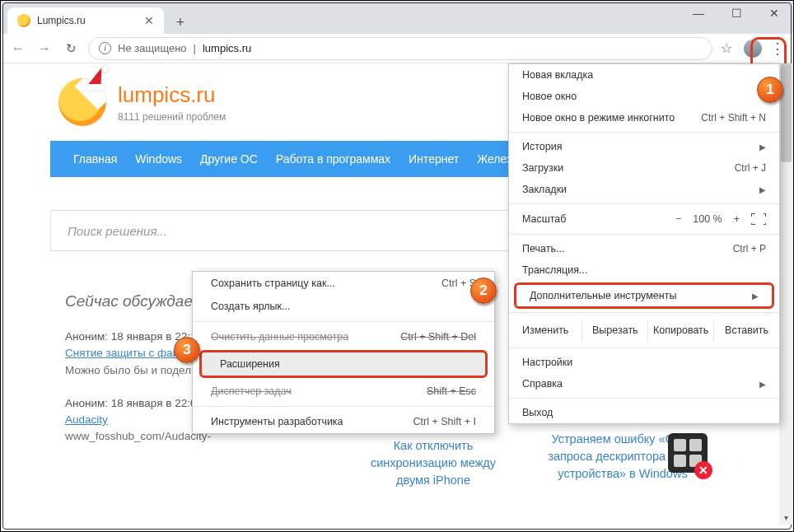 Image resolution: width=794 pixels, height=532 pixels. What do you see at coordinates (736, 13) in the screenshot?
I see `window-maximize: ☐` at bounding box center [736, 13].